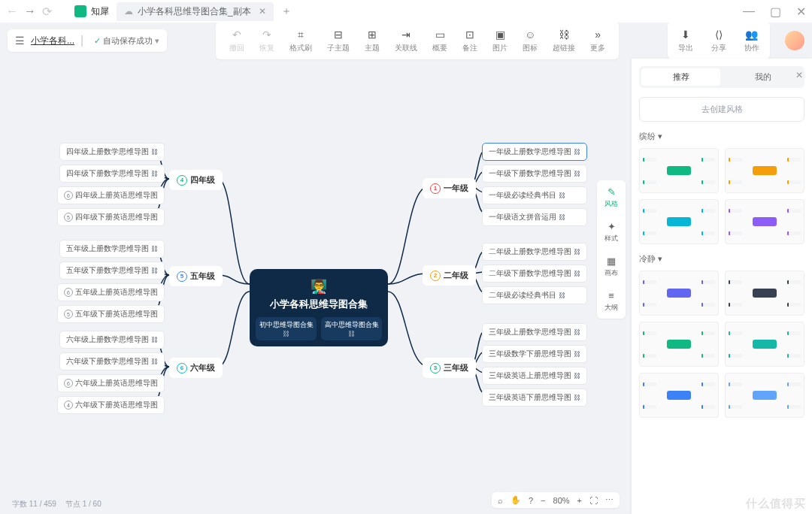 This screenshot has width=812, height=514. What do you see at coordinates (195, 277) in the screenshot?
I see `grade-node-5: 5五年级` at bounding box center [195, 277].